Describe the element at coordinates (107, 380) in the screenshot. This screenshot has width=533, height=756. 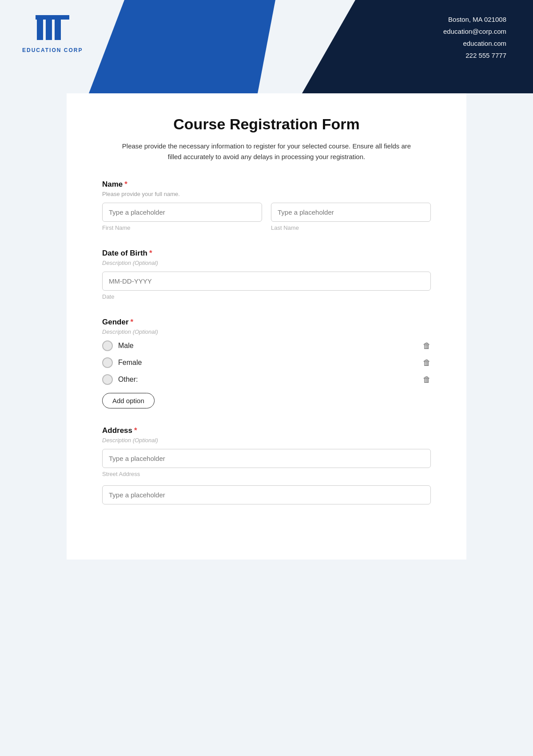
I see `radio-other` at that location.